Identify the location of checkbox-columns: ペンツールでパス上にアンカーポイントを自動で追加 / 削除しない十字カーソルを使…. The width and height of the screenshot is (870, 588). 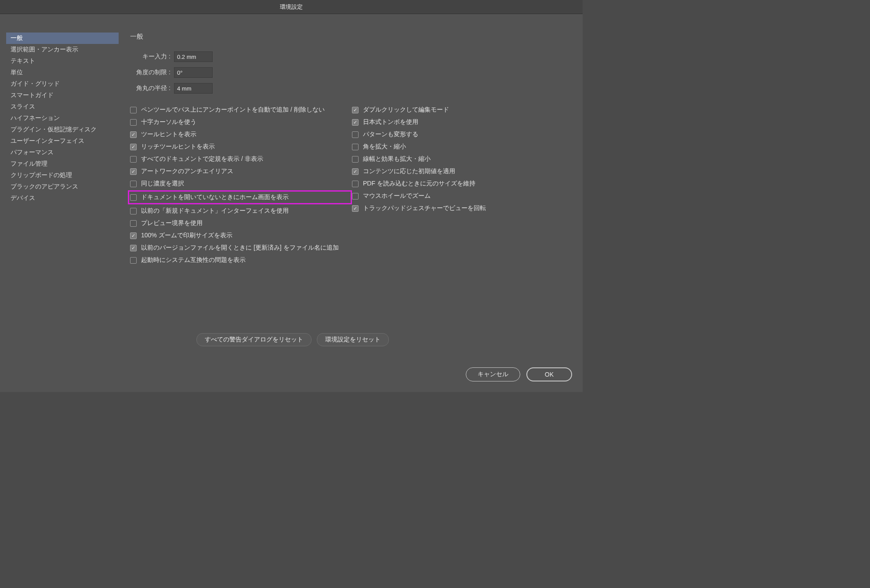
(352, 187).